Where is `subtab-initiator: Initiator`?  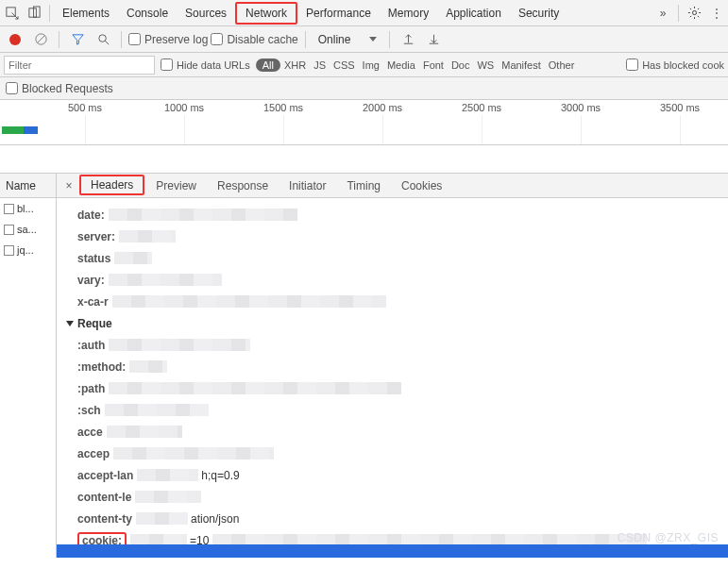
subtab-initiator: Initiator is located at coordinates (308, 186).